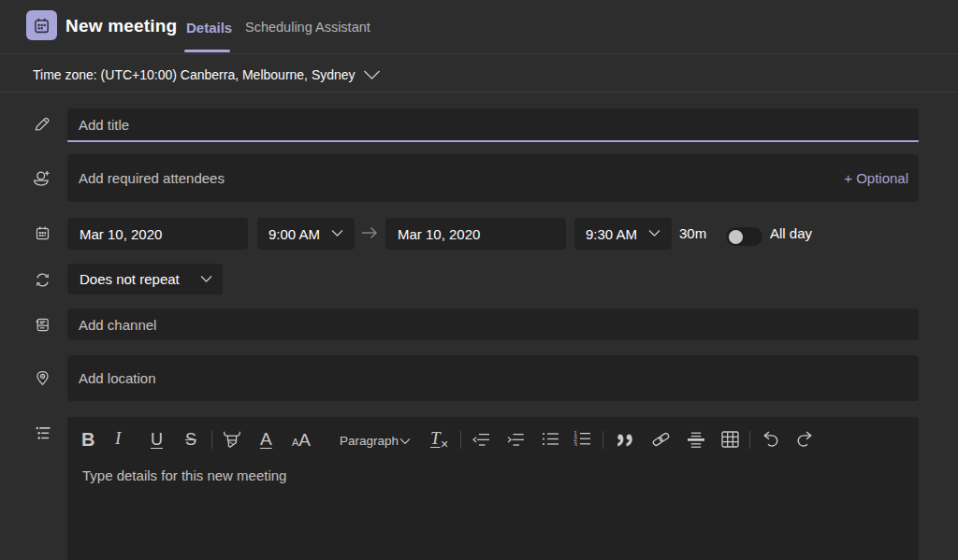 Image resolution: width=958 pixels, height=560 pixels. Describe the element at coordinates (575, 444) in the screenshot. I see `svg-text: 3` at that location.